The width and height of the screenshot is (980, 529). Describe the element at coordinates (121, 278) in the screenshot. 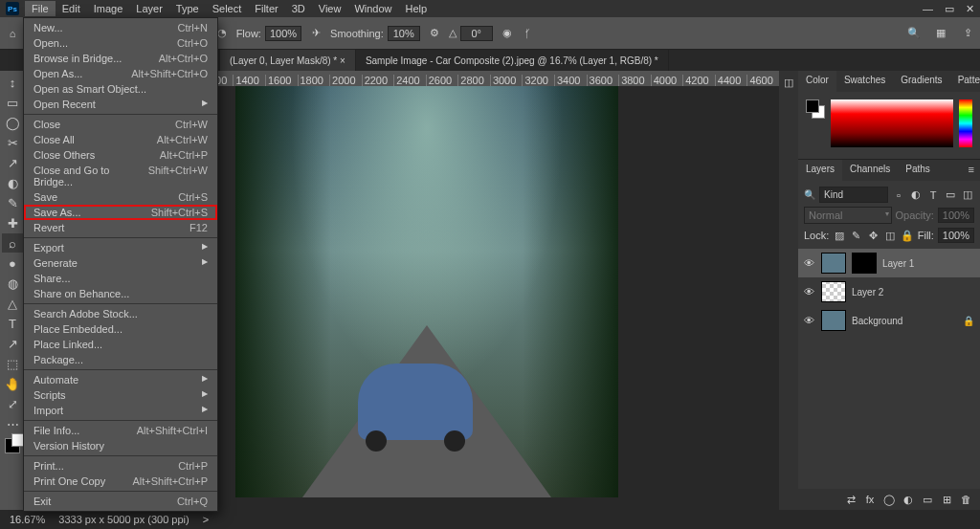

I see `file-menu-item: Share...` at that location.